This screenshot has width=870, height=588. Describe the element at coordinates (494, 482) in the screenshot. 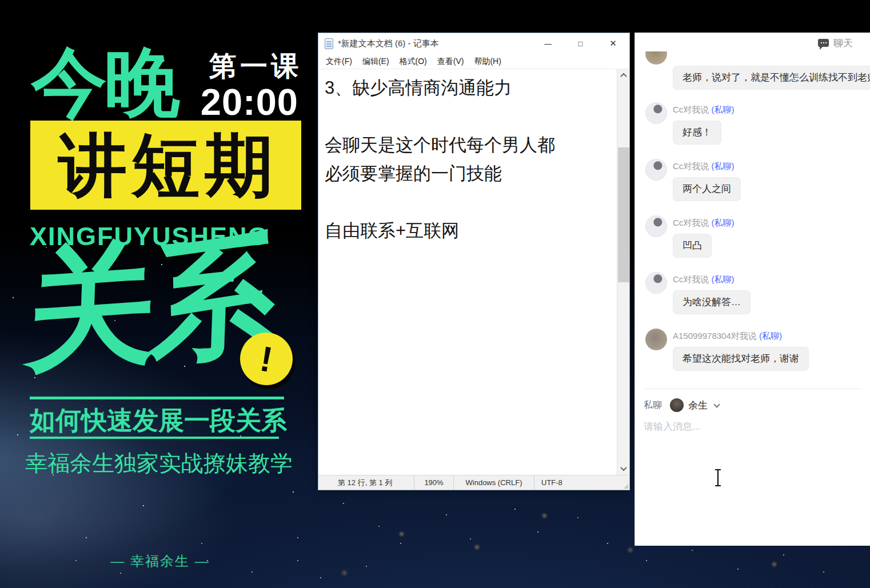

I see `status-line-ending: Windows (CRLF)` at that location.